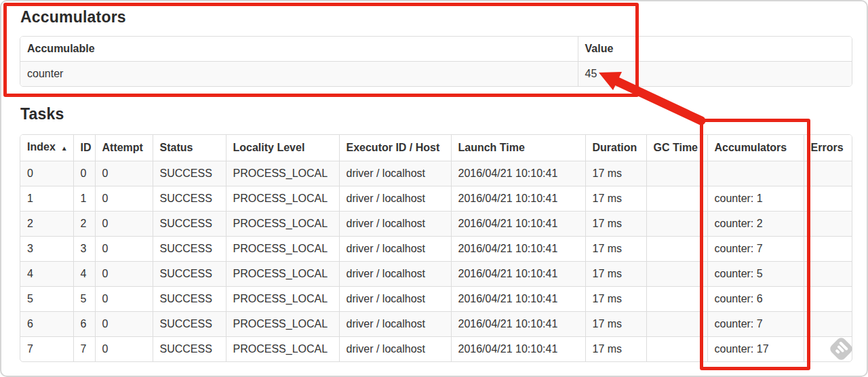  Describe the element at coordinates (436, 350) in the screenshot. I see `table-row: 770SUCCESSPROCESS_LOCALdriver / localhos…` at that location.